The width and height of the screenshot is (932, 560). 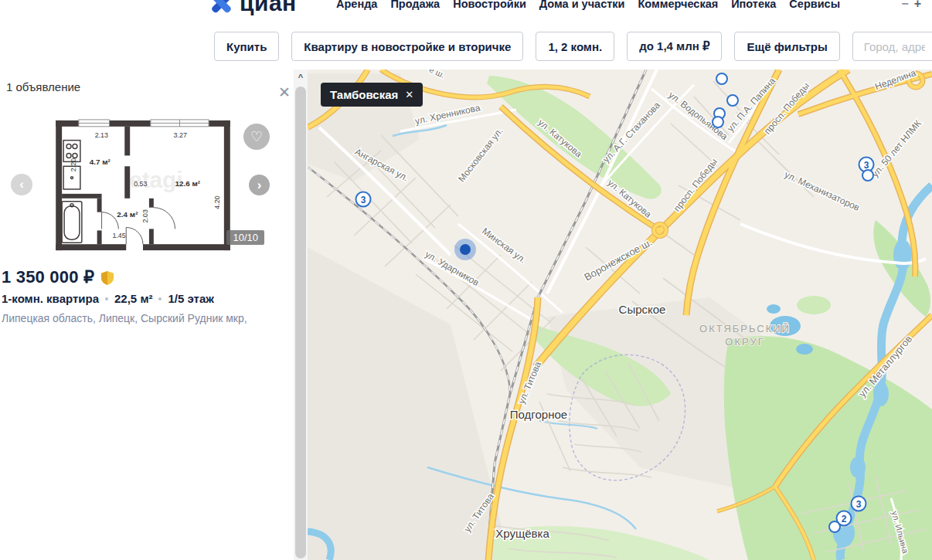 What do you see at coordinates (128, 215) in the screenshot?
I see `area-hall: 2.4 м²` at bounding box center [128, 215].